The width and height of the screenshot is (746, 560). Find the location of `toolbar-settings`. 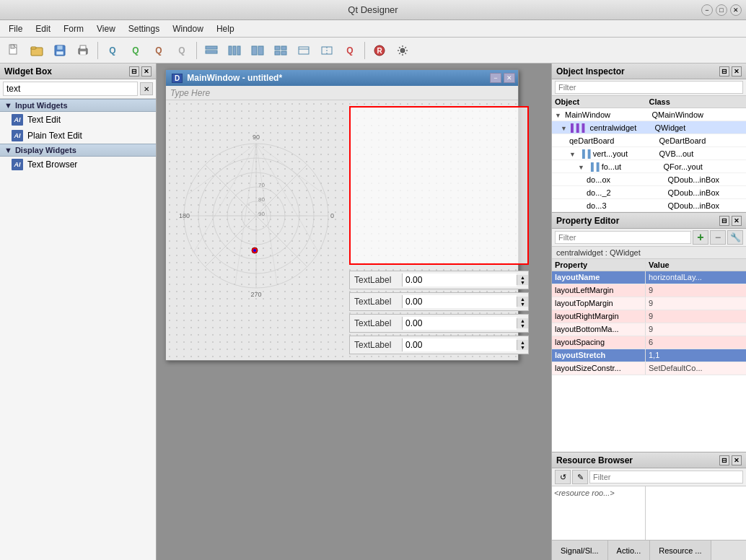

toolbar-settings is located at coordinates (403, 51).